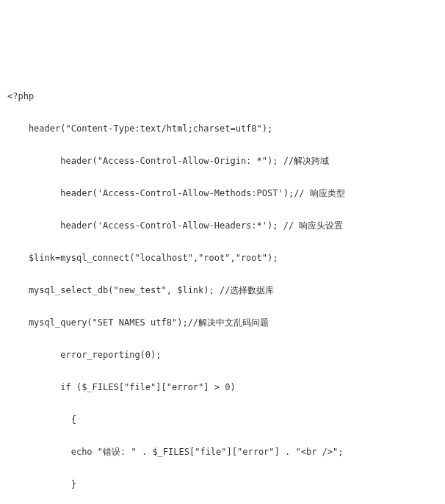 This screenshot has height=504, width=445. Describe the element at coordinates (226, 387) in the screenshot. I see `code-line: if ($_FILES["file"]["error"] > 0)` at that location.